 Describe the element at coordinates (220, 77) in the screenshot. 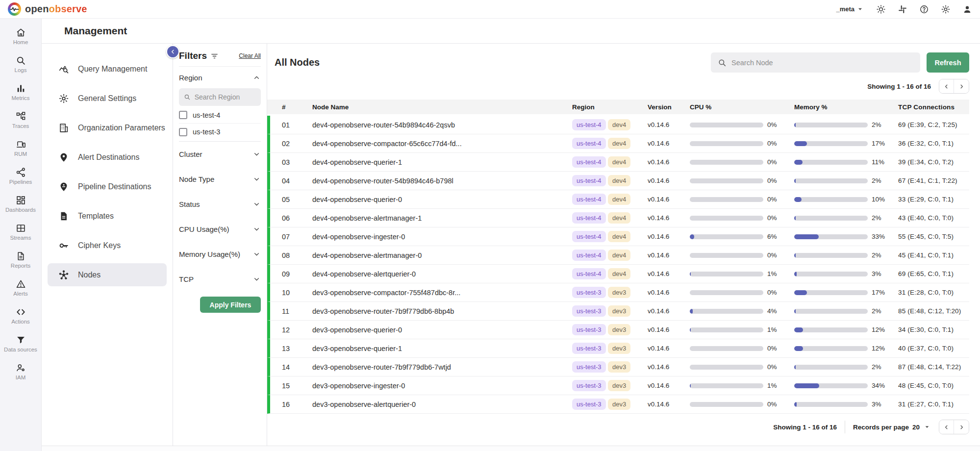

I see `region-section-header: Region` at that location.